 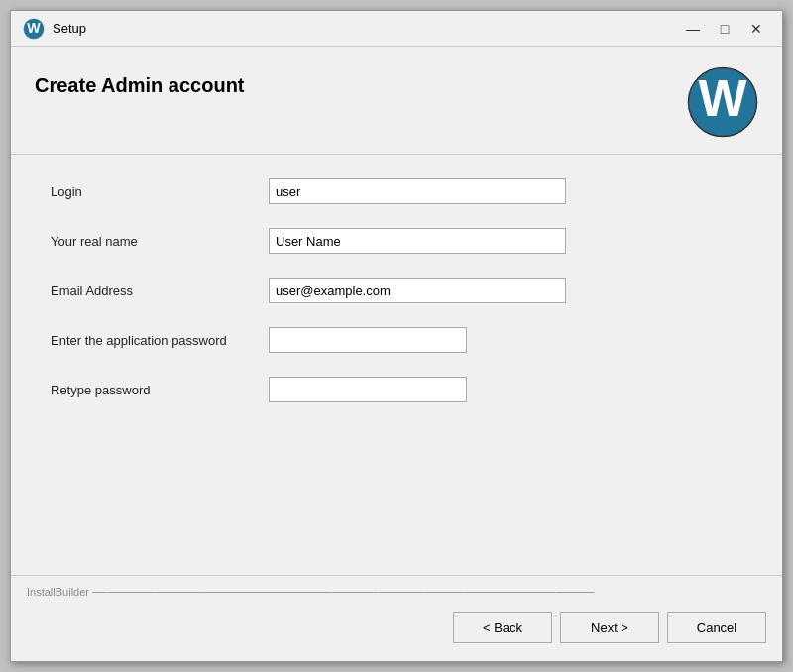 What do you see at coordinates (396, 290) in the screenshot?
I see `email-row: Email Address` at bounding box center [396, 290].